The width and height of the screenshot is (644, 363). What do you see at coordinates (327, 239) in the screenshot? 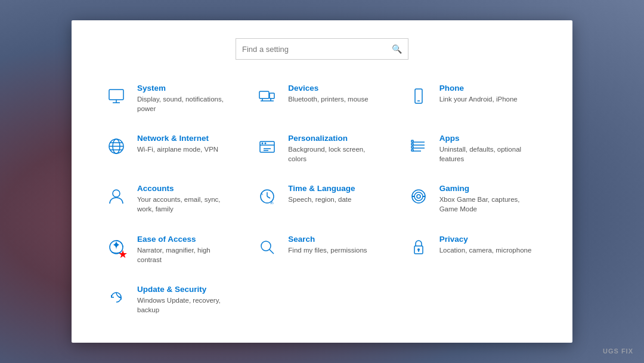
I see `setting-title-search: Search` at bounding box center [327, 239].